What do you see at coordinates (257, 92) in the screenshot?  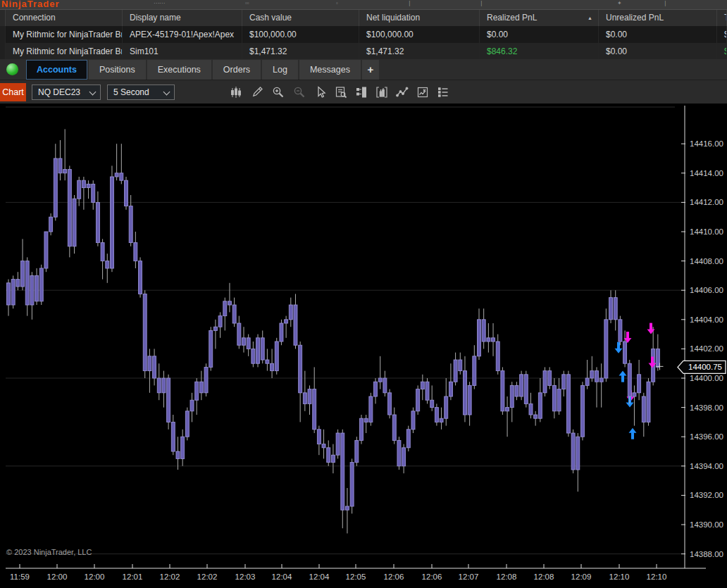 I see `drawing-tools-icon` at bounding box center [257, 92].